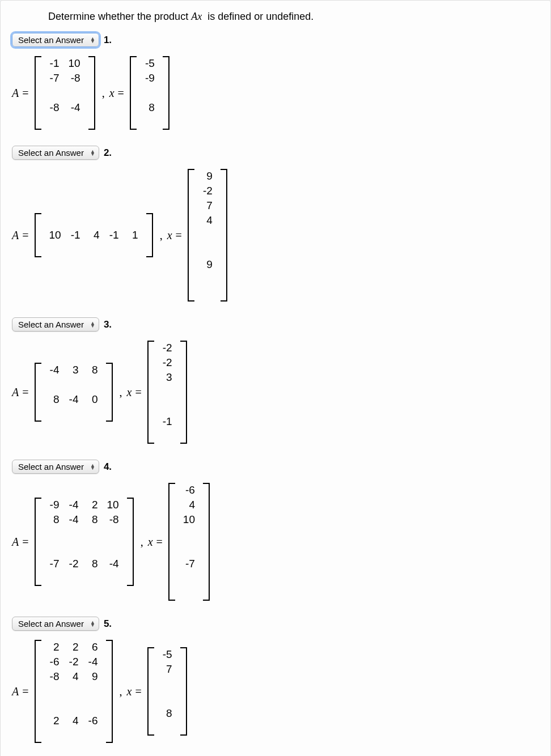 The image size is (551, 756). What do you see at coordinates (74, 370) in the screenshot?
I see `matrix-cell: 3` at bounding box center [74, 370].